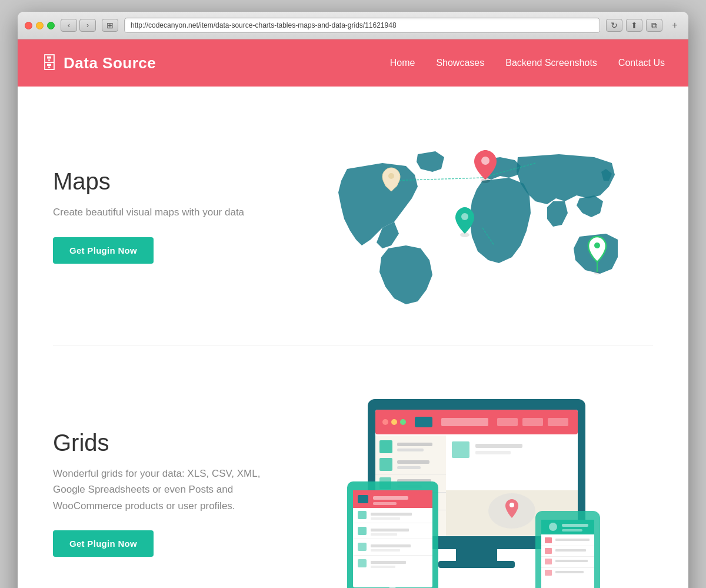 The height and width of the screenshot is (588, 706). What do you see at coordinates (465, 216) in the screenshot?
I see `world-map-svg` at bounding box center [465, 216].